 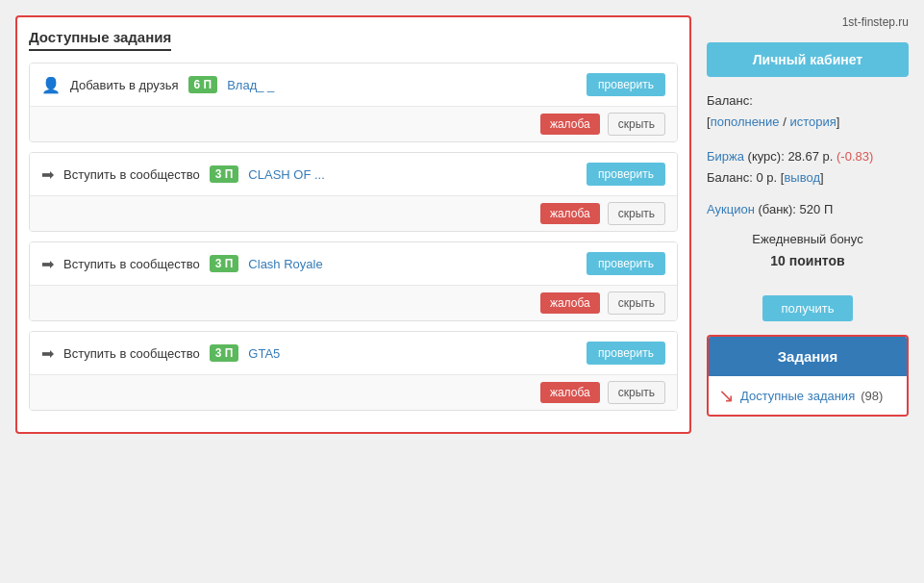 What do you see at coordinates (802, 177) in the screenshot?
I see `withdraw-link: вывод` at bounding box center [802, 177].